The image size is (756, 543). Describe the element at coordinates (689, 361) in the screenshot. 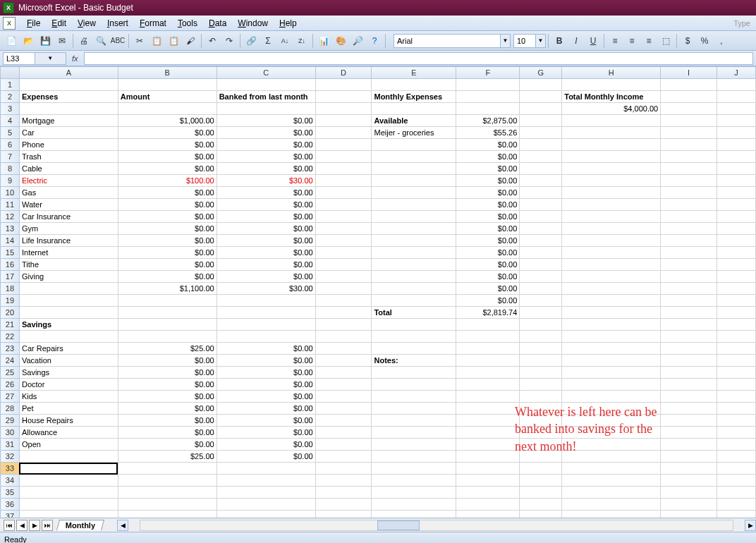

I see `cell-I24` at that location.